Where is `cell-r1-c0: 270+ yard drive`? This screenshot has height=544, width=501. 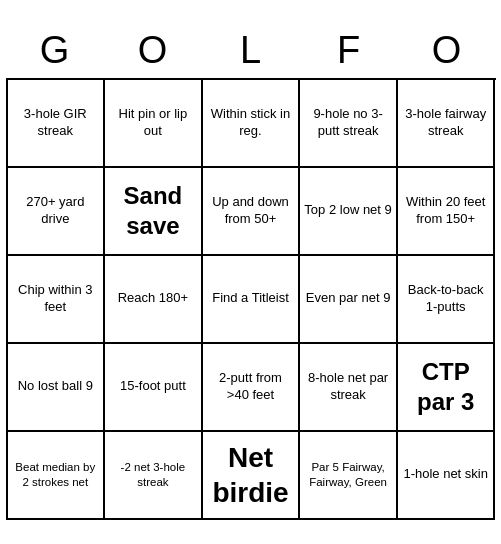 cell-r1-c0: 270+ yard drive is located at coordinates (57, 212).